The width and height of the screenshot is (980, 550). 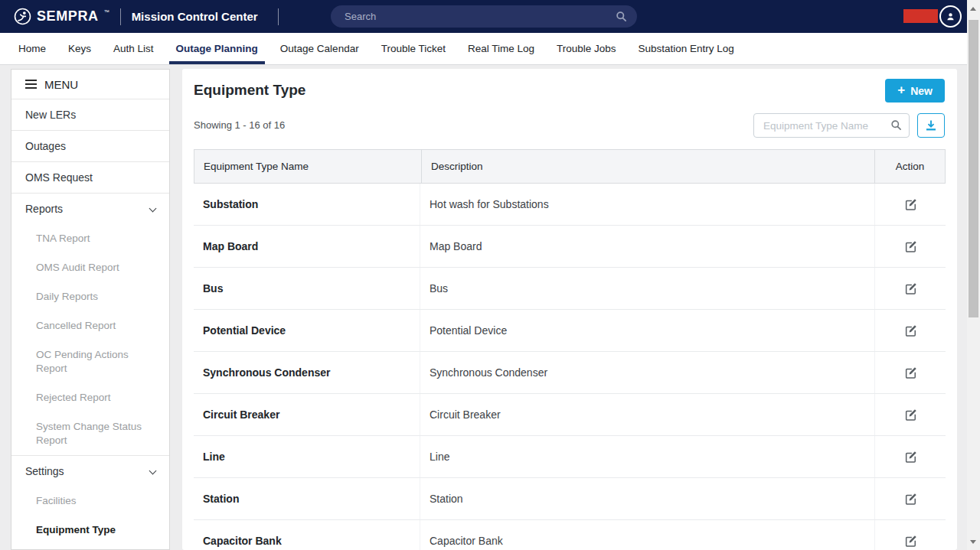 What do you see at coordinates (446, 499) in the screenshot?
I see `equipment-type-description: Station` at bounding box center [446, 499].